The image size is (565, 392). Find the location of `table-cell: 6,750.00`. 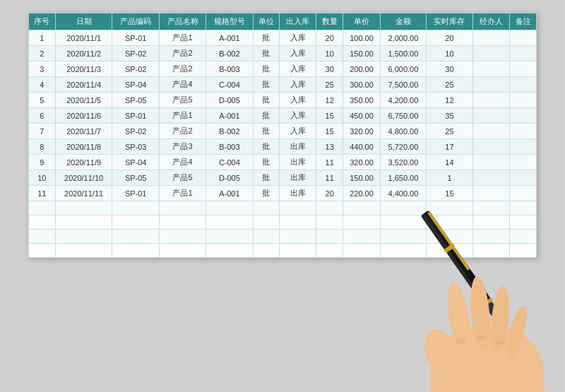

table-cell: 6,750.00 is located at coordinates (403, 116).